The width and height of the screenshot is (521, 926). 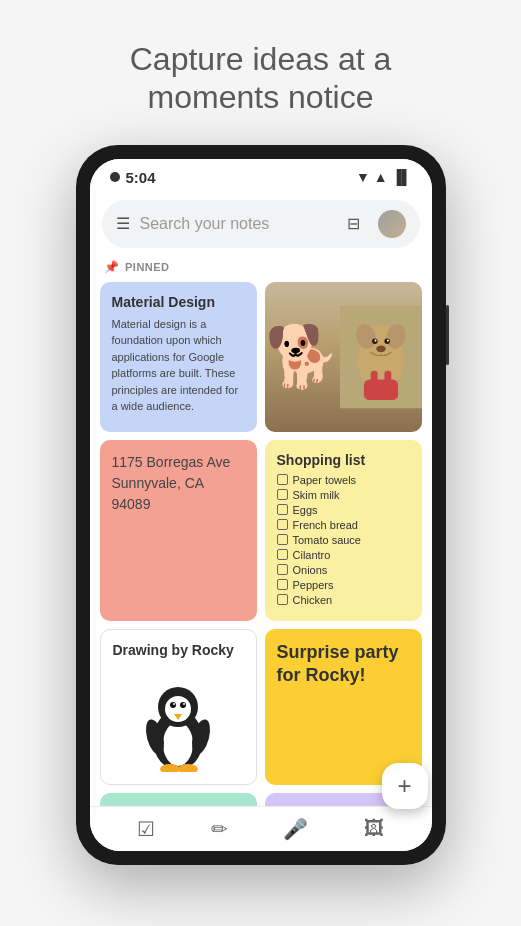 What do you see at coordinates (310, 570) in the screenshot?
I see `item-text: Onions` at bounding box center [310, 570].